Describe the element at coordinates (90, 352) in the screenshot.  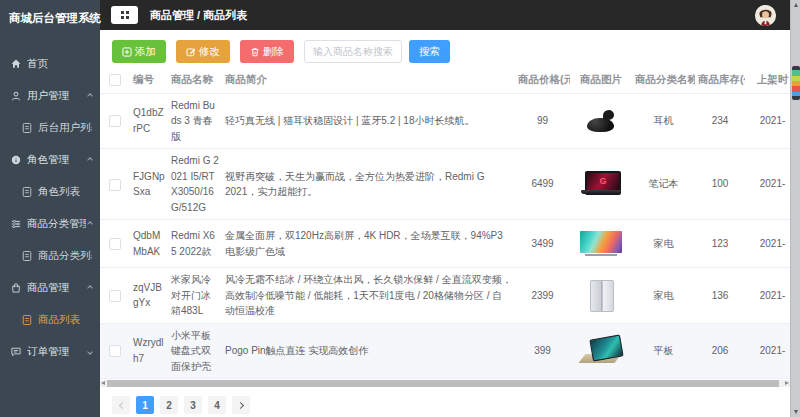
I see `chevron-down-icon` at that location.